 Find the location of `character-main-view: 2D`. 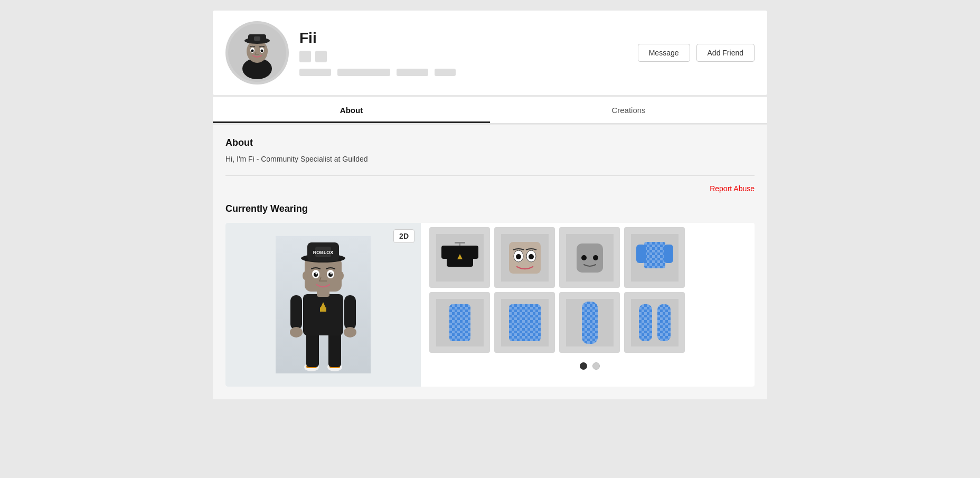

character-main-view: 2D is located at coordinates (323, 305).